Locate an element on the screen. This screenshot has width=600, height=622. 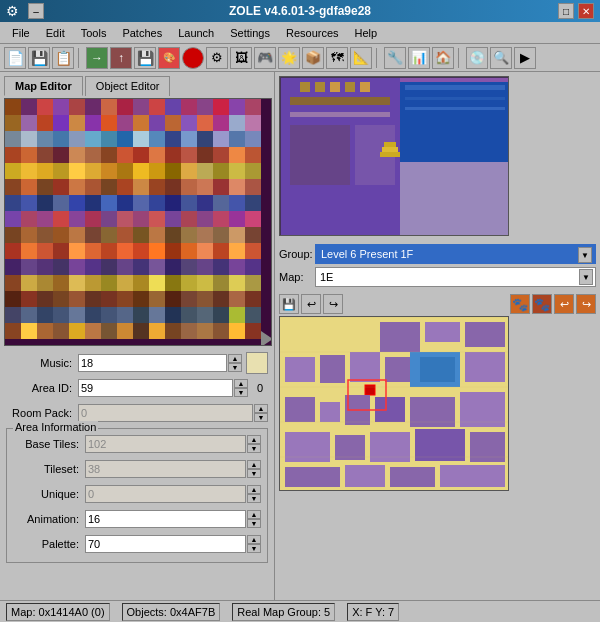
area-info-group: Area Information Base Tiles: ▲ ▼ Tileset… is located at coordinates (137, 496).